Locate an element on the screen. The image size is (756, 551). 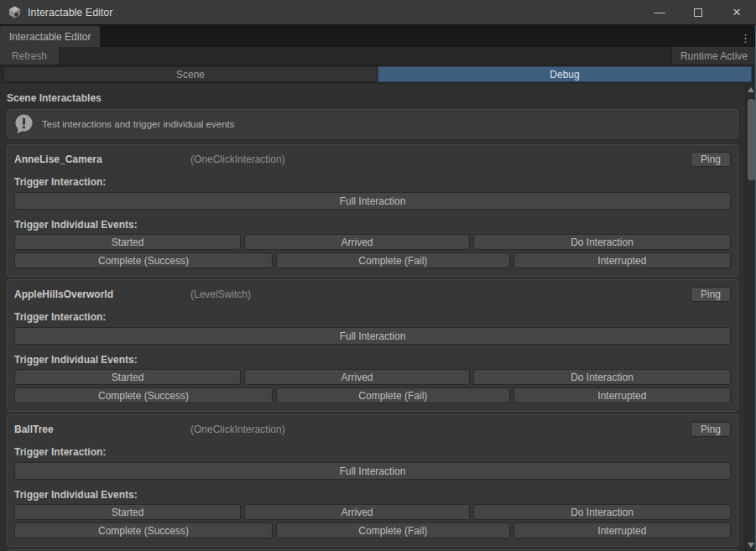
title-bar: Interactable Editor — × is located at coordinates (378, 13).